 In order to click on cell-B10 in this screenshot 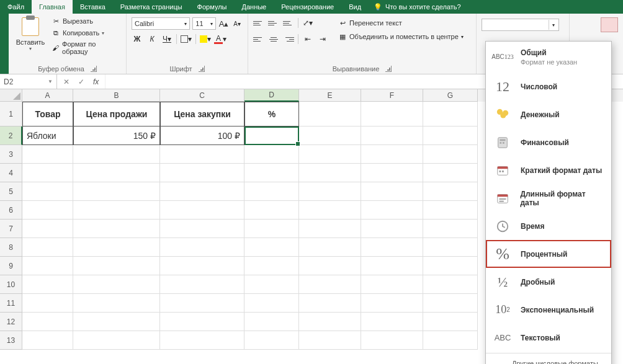, I will do `click(117, 285)`.